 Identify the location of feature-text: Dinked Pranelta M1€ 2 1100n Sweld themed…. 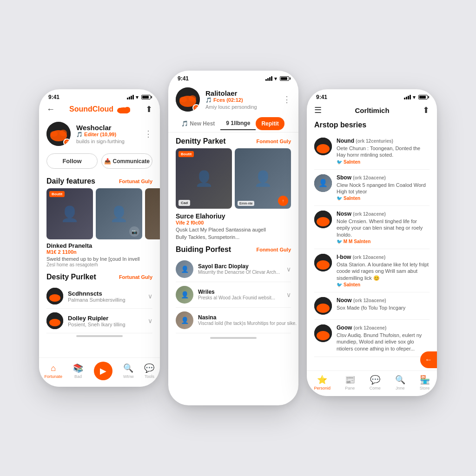
(99, 254).